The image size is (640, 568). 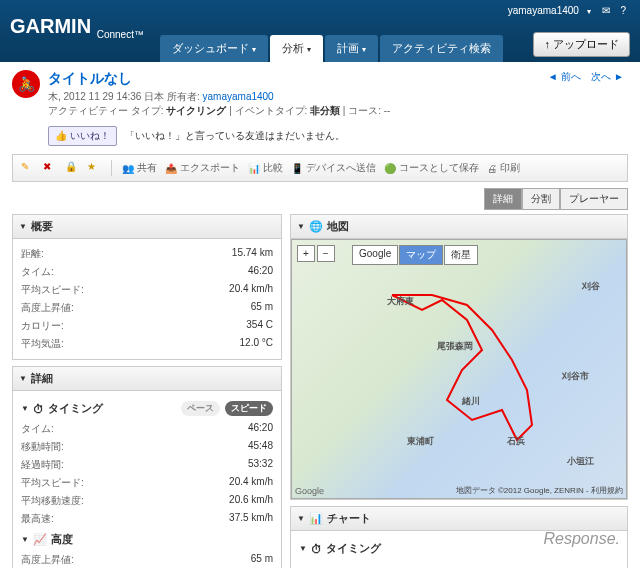 What do you see at coordinates (332, 48) in the screenshot?
I see `main-nav: ダッシュボード▾ 分析▾ 計画▾ アクティビティ検索` at bounding box center [332, 48].